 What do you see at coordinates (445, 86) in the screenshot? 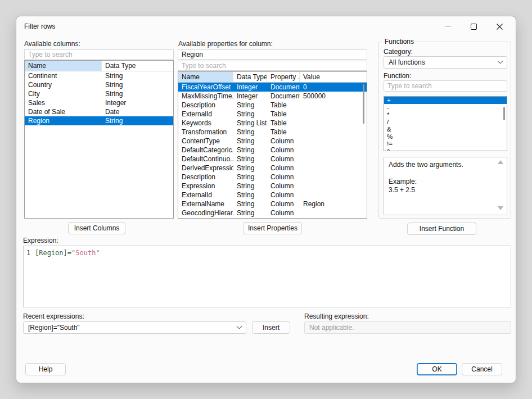
I see `function-search-input` at bounding box center [445, 86].